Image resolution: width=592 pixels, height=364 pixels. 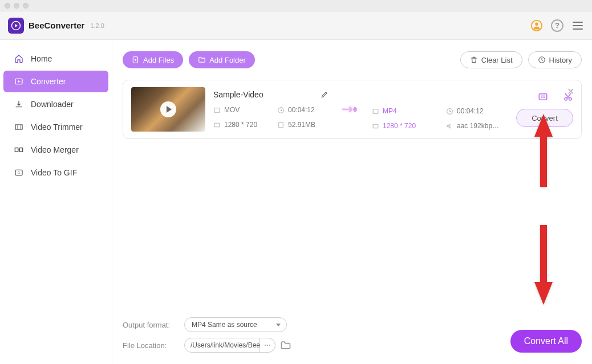 I want to click on subtitle-icon, so click(x=543, y=97).